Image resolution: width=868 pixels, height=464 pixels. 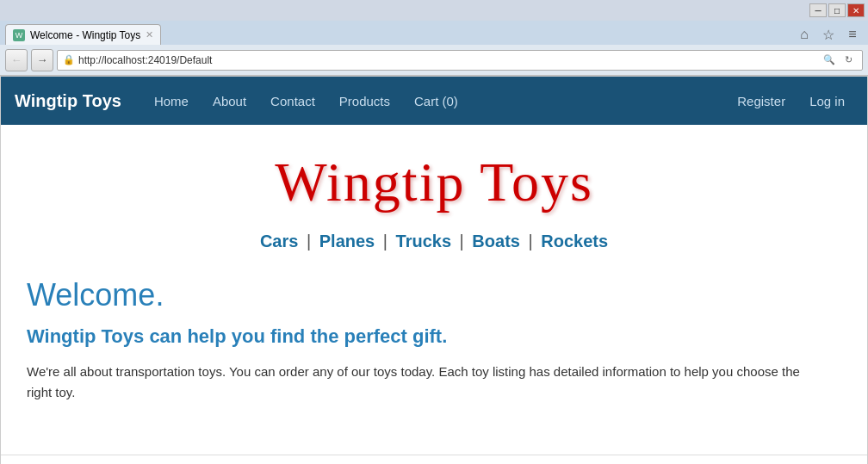 What do you see at coordinates (852, 34) in the screenshot?
I see `settings-icon: ≡` at bounding box center [852, 34].